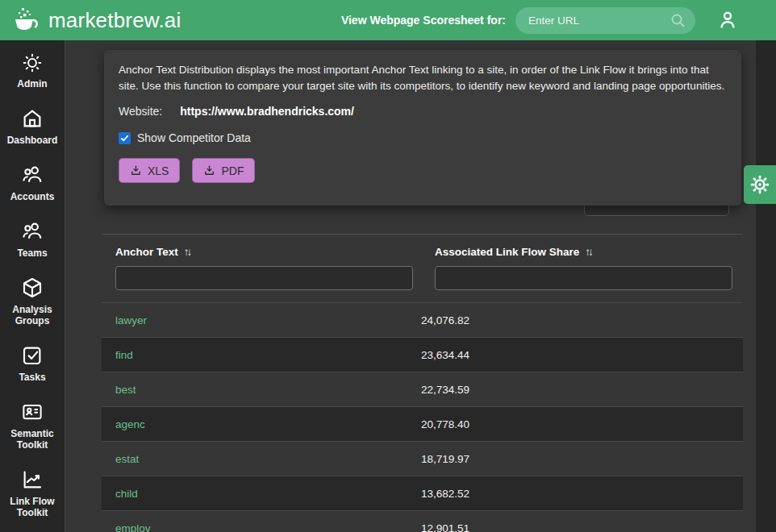  What do you see at coordinates (445, 493) in the screenshot?
I see `link-flow-share-value: 13,682.52` at bounding box center [445, 493].